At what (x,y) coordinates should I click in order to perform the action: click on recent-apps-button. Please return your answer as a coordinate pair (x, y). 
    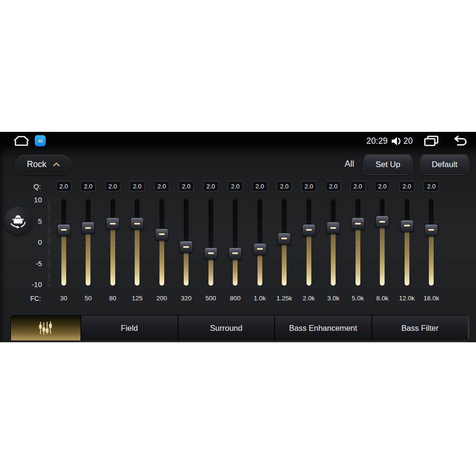
    Looking at the image, I should click on (431, 141).